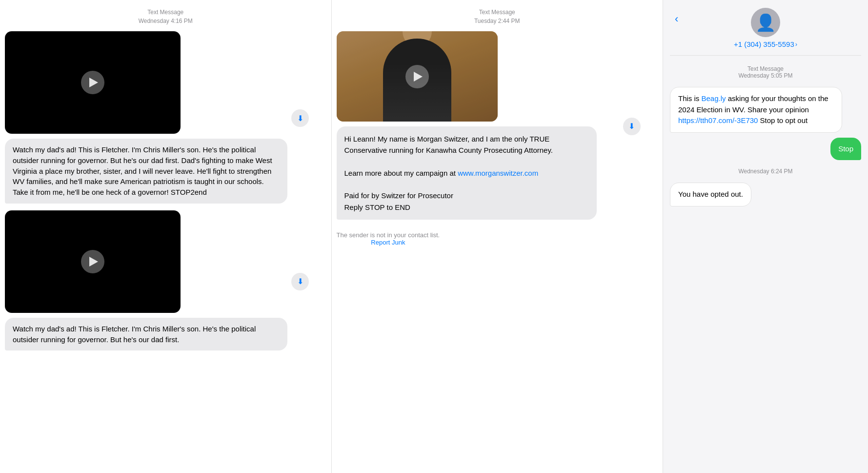  Describe the element at coordinates (766, 135) in the screenshot. I see `right-message-list: Text Message Wednesday 5:05 PM This is B…` at that location.